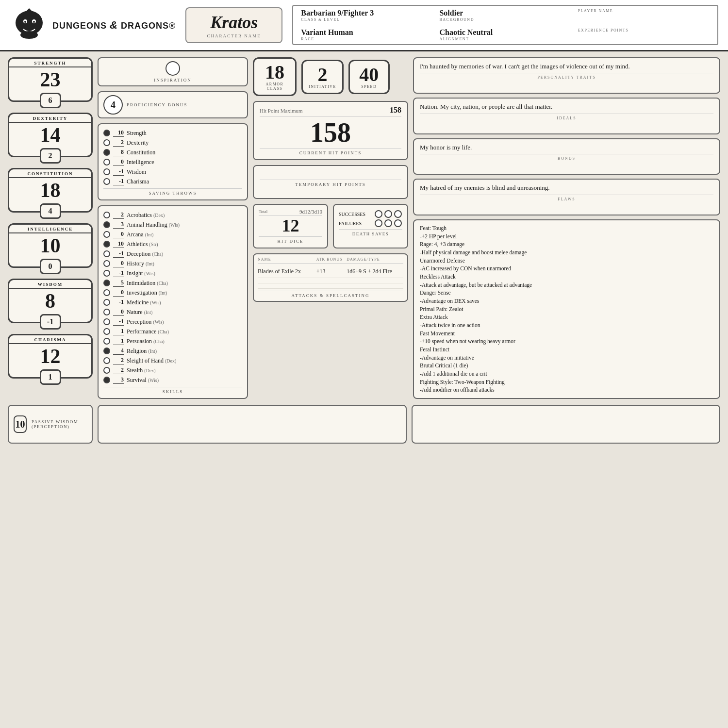 The image size is (728, 728). I want to click on skill-survival-value: 3, so click(118, 380).